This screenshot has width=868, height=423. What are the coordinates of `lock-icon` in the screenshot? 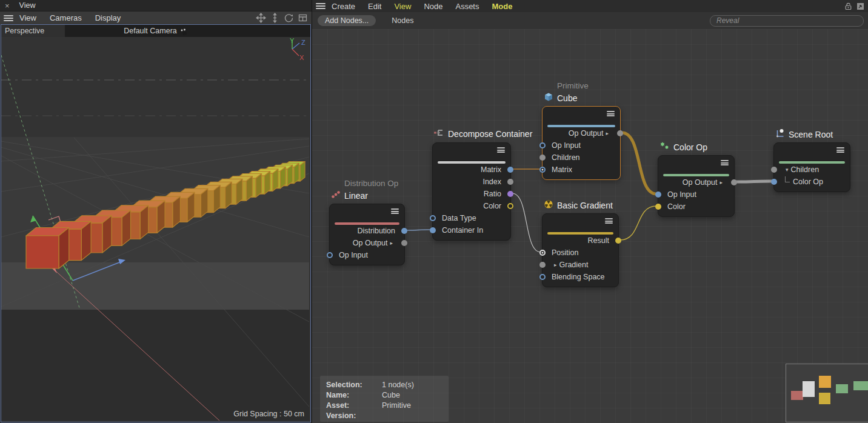 It's located at (849, 6).